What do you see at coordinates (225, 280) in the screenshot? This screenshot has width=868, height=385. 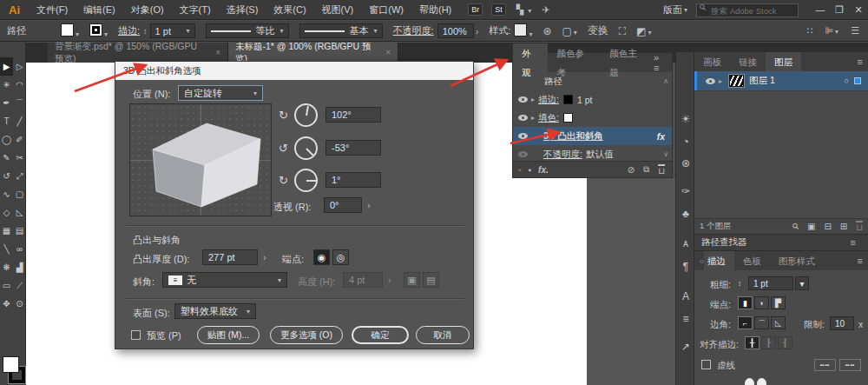 I see `bevel-dropdown: ≡无▾` at bounding box center [225, 280].